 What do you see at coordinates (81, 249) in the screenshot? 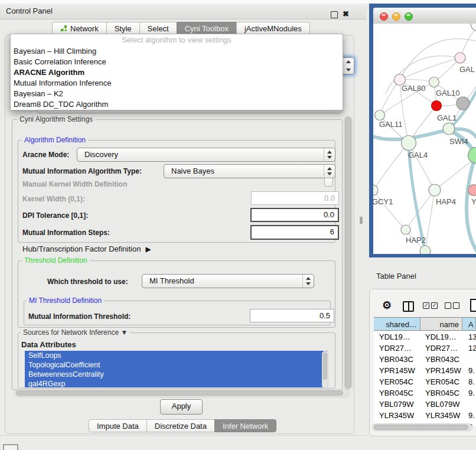
I see `hub-definition-label: Hub/Transcription Factor Definition` at bounding box center [81, 249].